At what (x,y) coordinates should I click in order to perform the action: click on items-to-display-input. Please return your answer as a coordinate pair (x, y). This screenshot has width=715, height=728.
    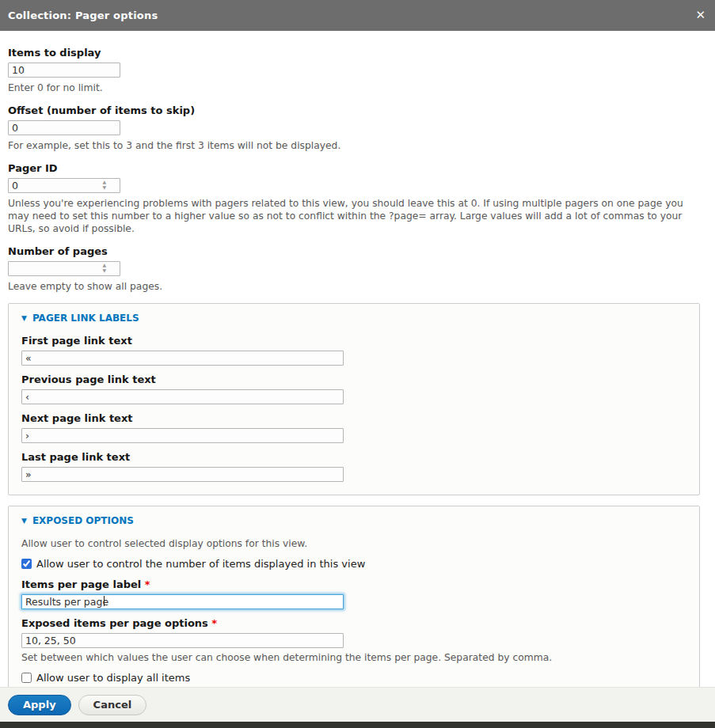
    Looking at the image, I should click on (64, 70).